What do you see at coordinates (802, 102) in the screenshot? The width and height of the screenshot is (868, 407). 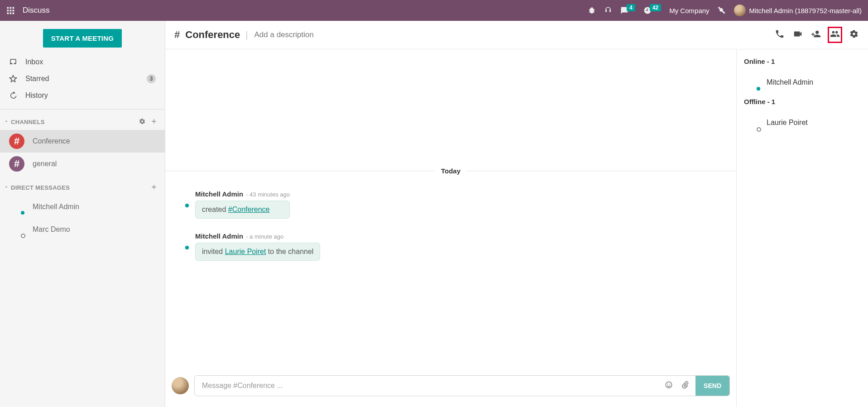 I see `offline-header: Offline - 1` at bounding box center [802, 102].